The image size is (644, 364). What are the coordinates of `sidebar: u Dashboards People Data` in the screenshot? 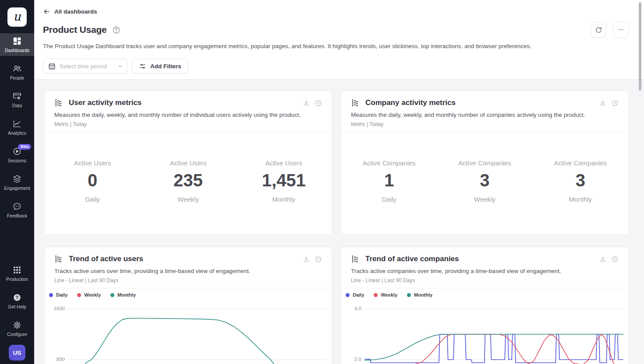 It's located at (17, 182).